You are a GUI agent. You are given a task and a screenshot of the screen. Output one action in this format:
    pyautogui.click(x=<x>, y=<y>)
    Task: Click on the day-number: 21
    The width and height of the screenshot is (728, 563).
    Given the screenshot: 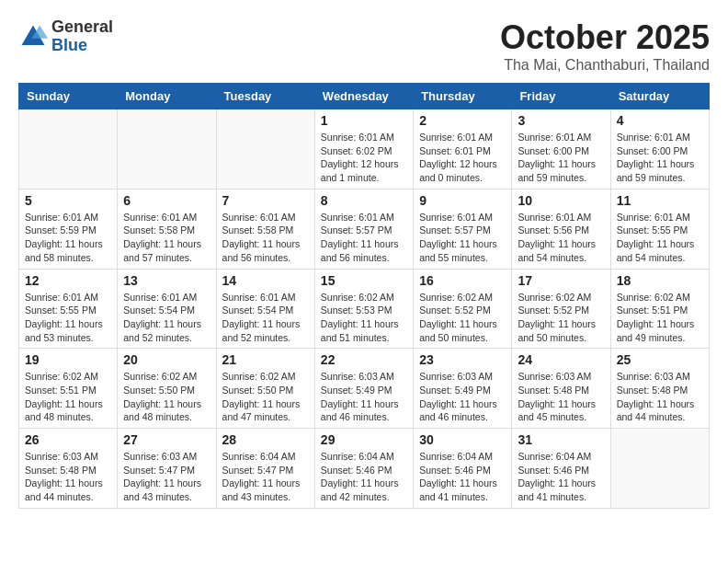 What is the action you would take?
    pyautogui.click(x=266, y=360)
    